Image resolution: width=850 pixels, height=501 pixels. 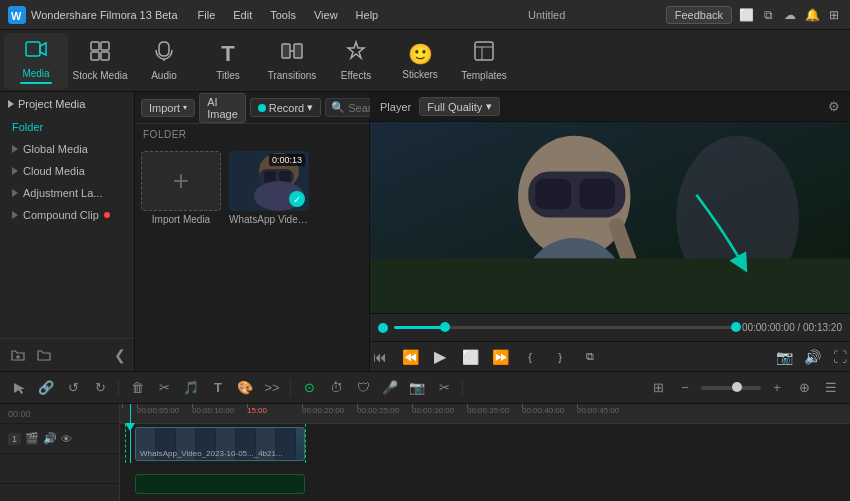 I want to click on timeline-select-tool, so click(x=19, y=388).